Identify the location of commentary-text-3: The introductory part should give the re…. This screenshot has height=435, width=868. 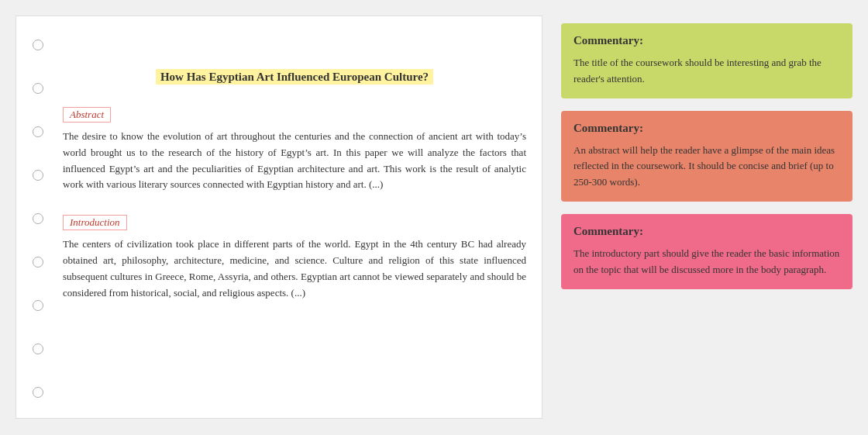
(707, 262).